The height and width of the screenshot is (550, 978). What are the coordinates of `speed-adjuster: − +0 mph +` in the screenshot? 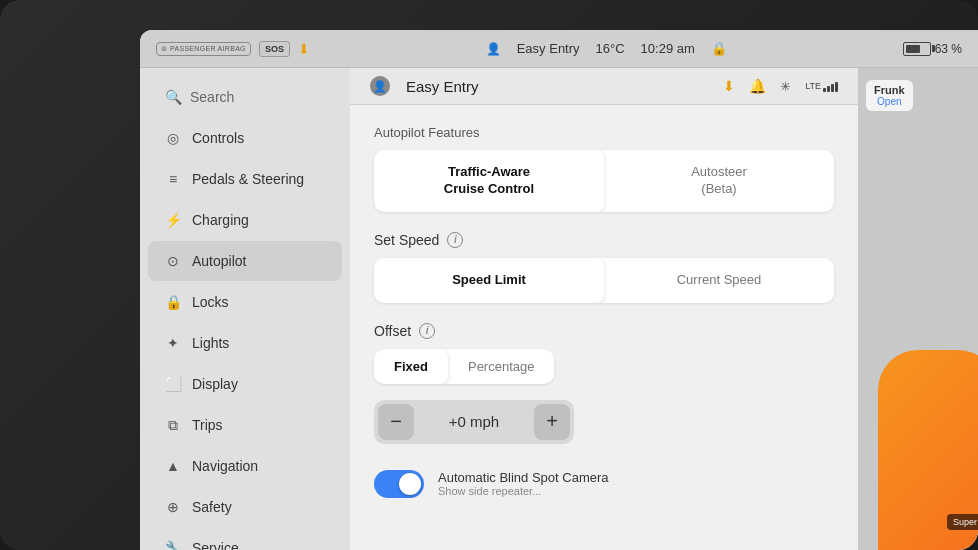 It's located at (474, 422).